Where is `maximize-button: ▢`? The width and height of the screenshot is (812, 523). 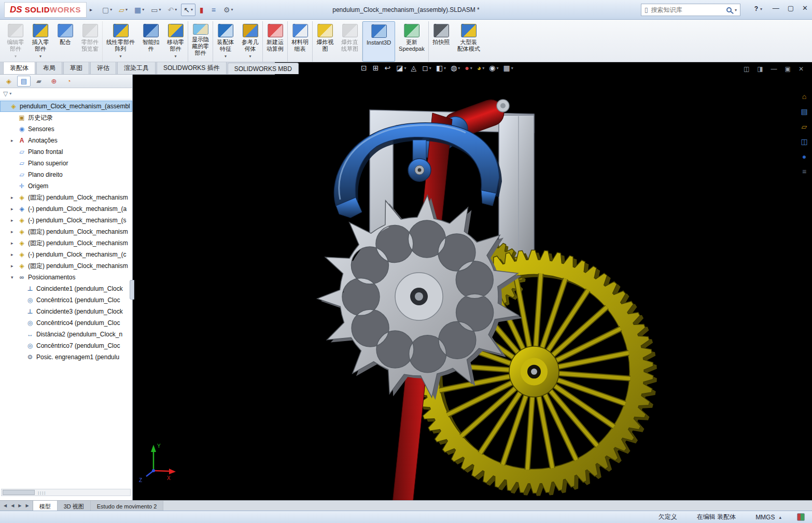 maximize-button: ▢ is located at coordinates (791, 8).